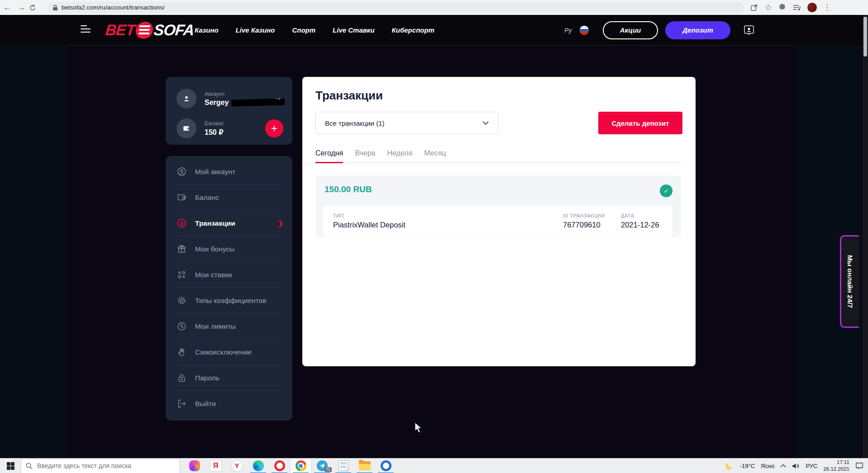 The image size is (868, 473). I want to click on windows-taskbar: Я Y 71 -19°C Ясно РУС 17:11 2, so click(434, 466).